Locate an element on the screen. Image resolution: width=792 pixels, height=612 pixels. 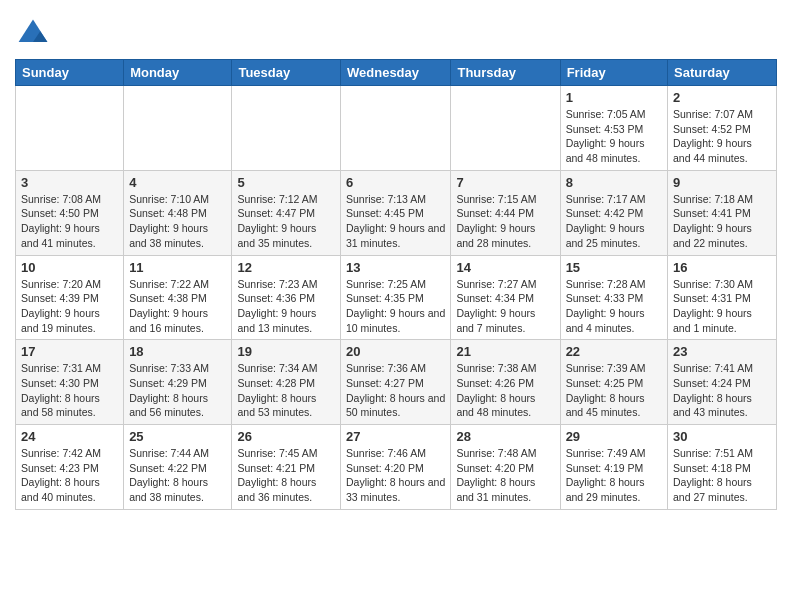
day-info: Sunrise: 7:36 AMSunset: 4:27 PMDaylight:… is located at coordinates (396, 390).